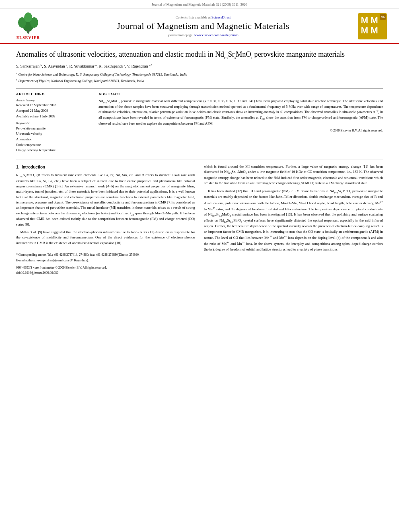  What do you see at coordinates (53, 134) in the screenshot?
I see `keyword-2: Ultrasonic velocity` at bounding box center [53, 134].